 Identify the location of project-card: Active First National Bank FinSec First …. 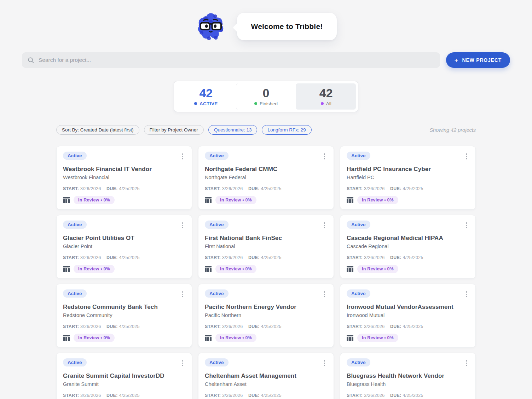
(266, 247).